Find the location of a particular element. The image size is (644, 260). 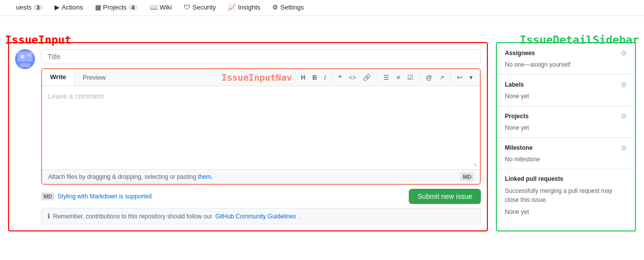

nav-item-wiki: 📖 Wiki is located at coordinates (161, 8).